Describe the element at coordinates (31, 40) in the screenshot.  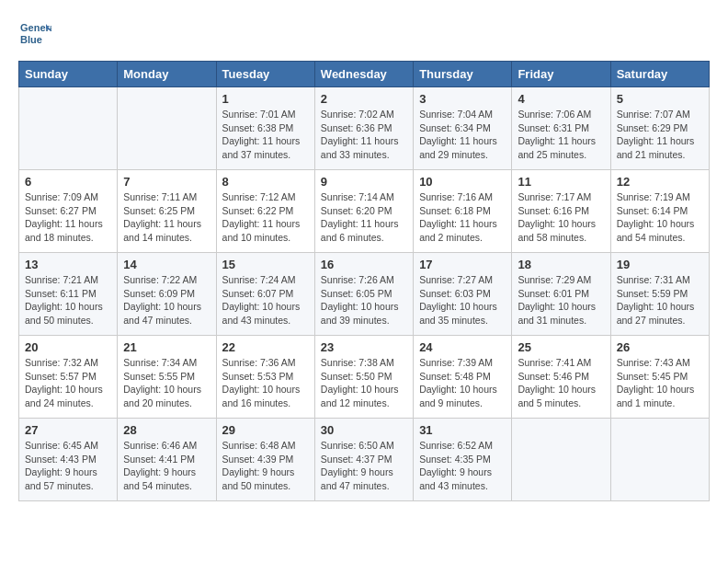
I see `svg-text: Blue` at that location.